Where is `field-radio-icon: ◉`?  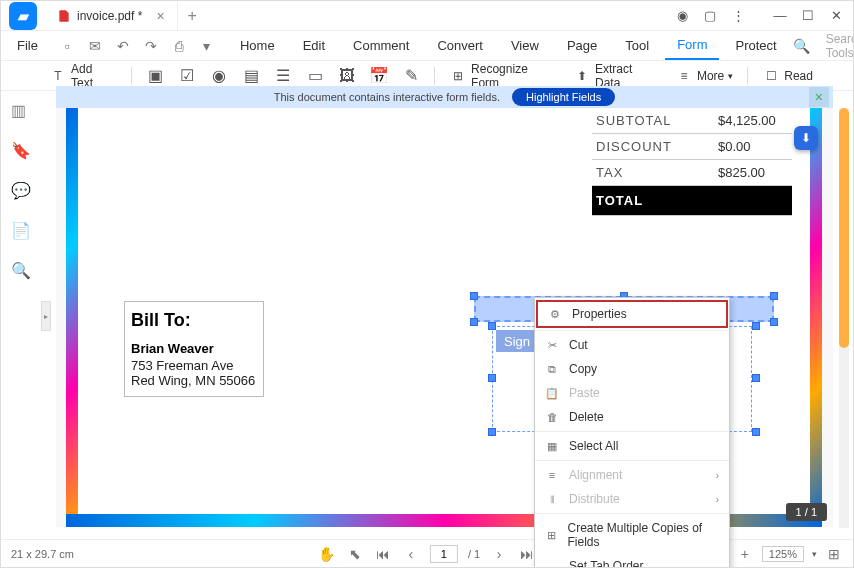
field-radio-icon: ◉ is located at coordinates (219, 76).